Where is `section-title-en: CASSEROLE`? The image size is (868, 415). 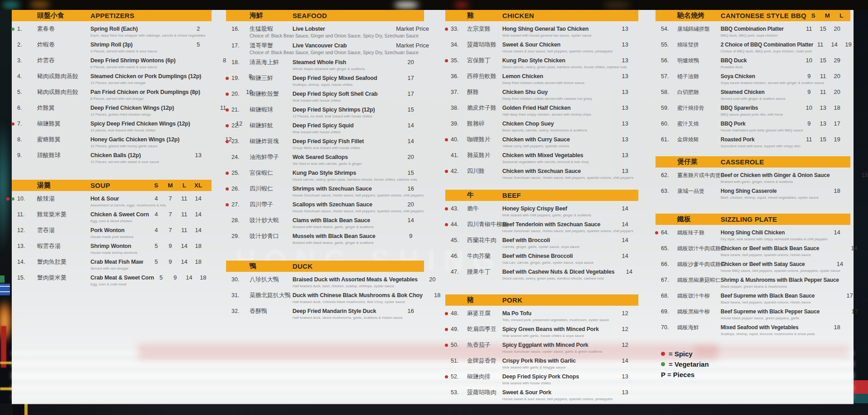 section-title-en: CASSEROLE is located at coordinates (761, 162).